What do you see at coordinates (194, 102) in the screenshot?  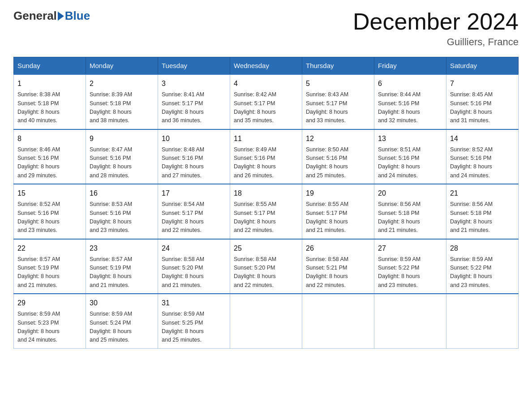 I see `calendar-day-cell: 3Sunrise: 8:41 AM Sunset: 5:17 PM Daylig…` at bounding box center [194, 102].